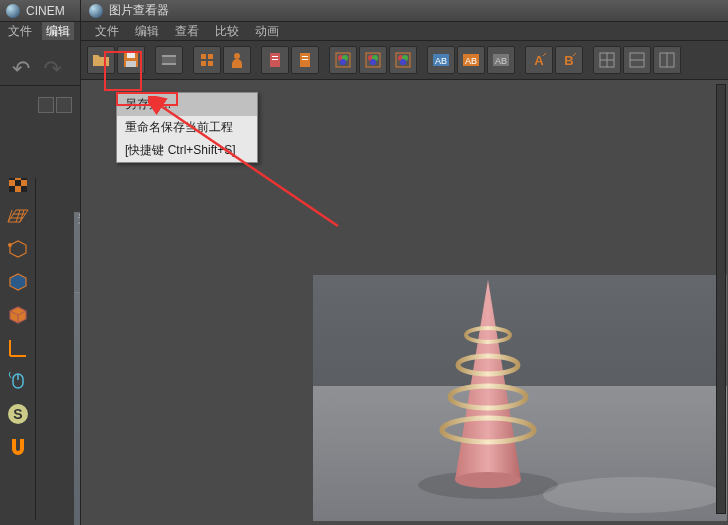 This screenshot has height=525, width=728. What do you see at coordinates (18, 282) in the screenshot?
I see `cube-solid-icon` at bounding box center [18, 282].